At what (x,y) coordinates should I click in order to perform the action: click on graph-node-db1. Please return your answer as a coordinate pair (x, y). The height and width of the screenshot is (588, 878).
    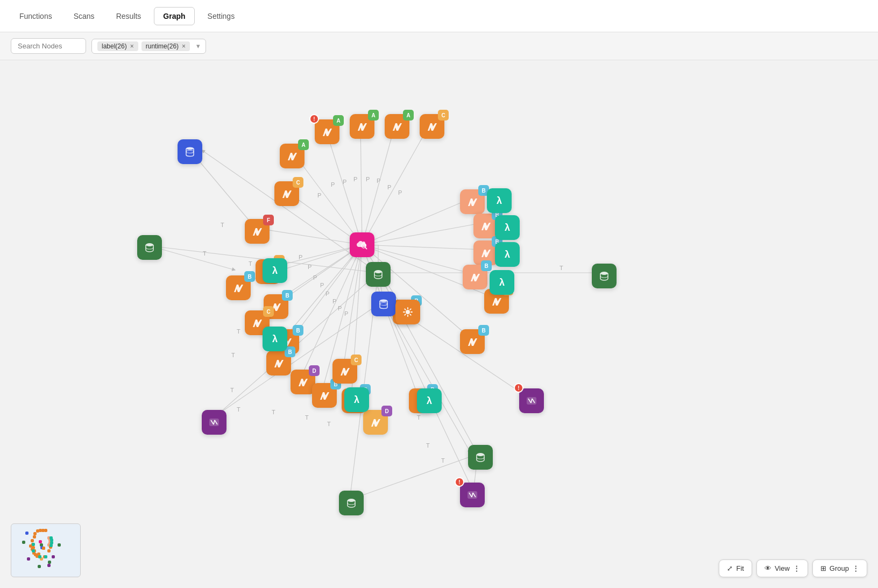
    Looking at the image, I should click on (190, 152).